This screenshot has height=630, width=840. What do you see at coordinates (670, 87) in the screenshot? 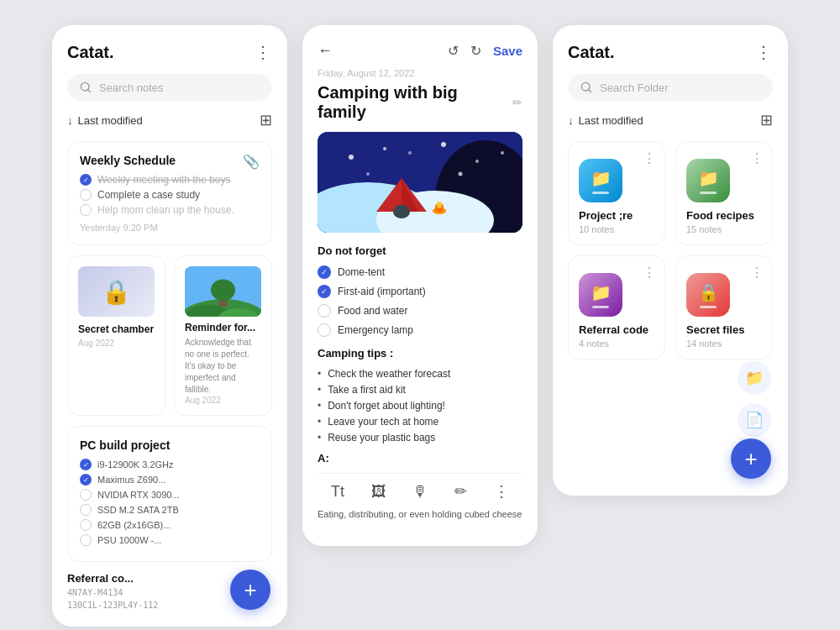
I see `search-bar-3: Search Folder` at bounding box center [670, 87].